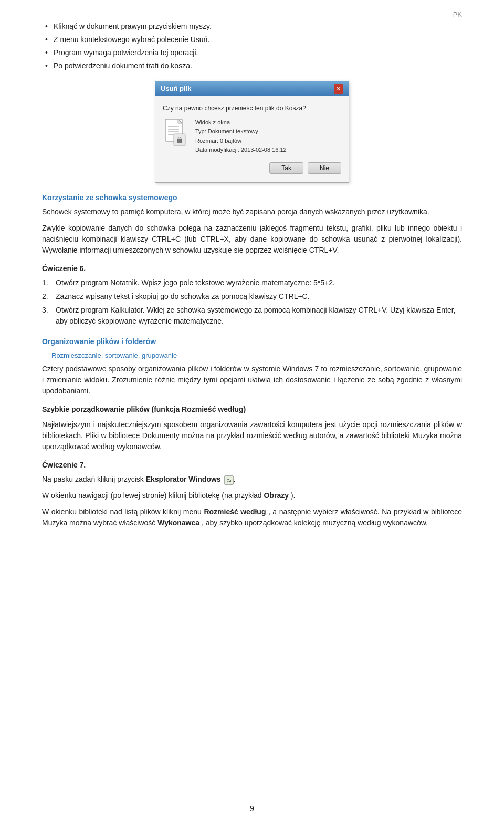  Describe the element at coordinates (252, 341) in the screenshot. I see `organizing-heading: Organizowanie plików i folderów` at that location.